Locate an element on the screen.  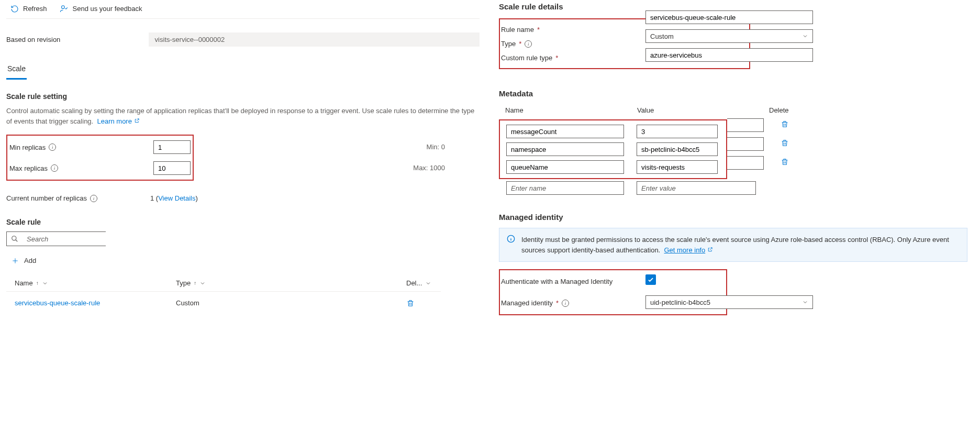
mi-select: uid-petclinic-b4bcc5 is located at coordinates (729, 302).